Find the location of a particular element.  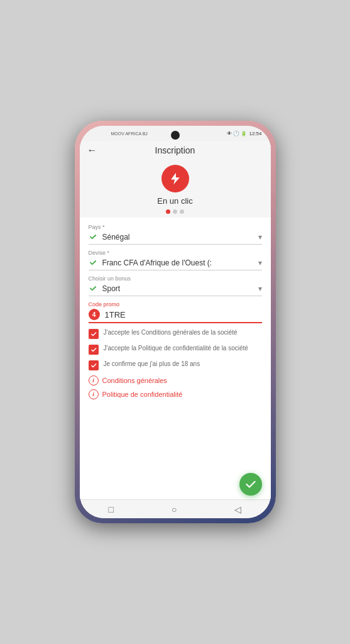

checkbox-cgv is located at coordinates (94, 334).